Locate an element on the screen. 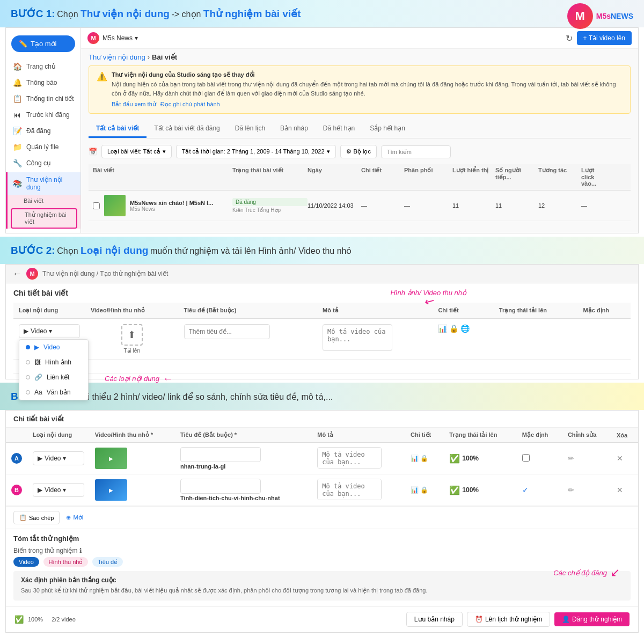 The image size is (644, 644). sidebar-item-pre-publish: ⏮ Trước khi đăng is located at coordinates (43, 115).